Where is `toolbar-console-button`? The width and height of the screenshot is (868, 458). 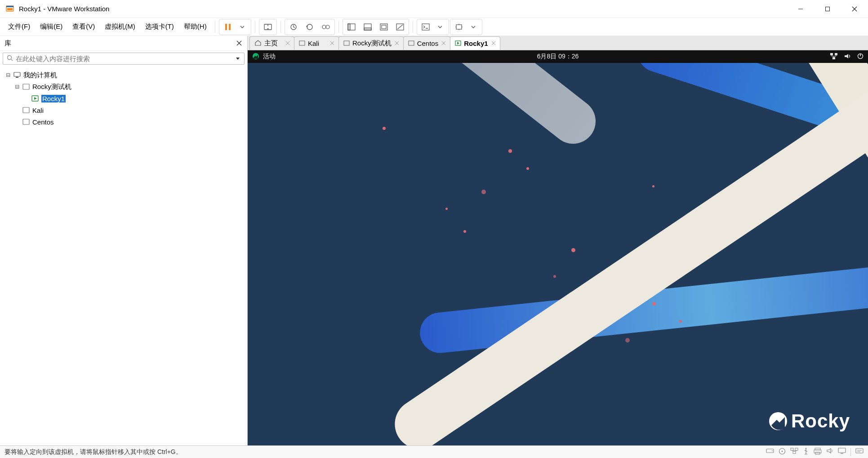
toolbar-console-button is located at coordinates (426, 27).